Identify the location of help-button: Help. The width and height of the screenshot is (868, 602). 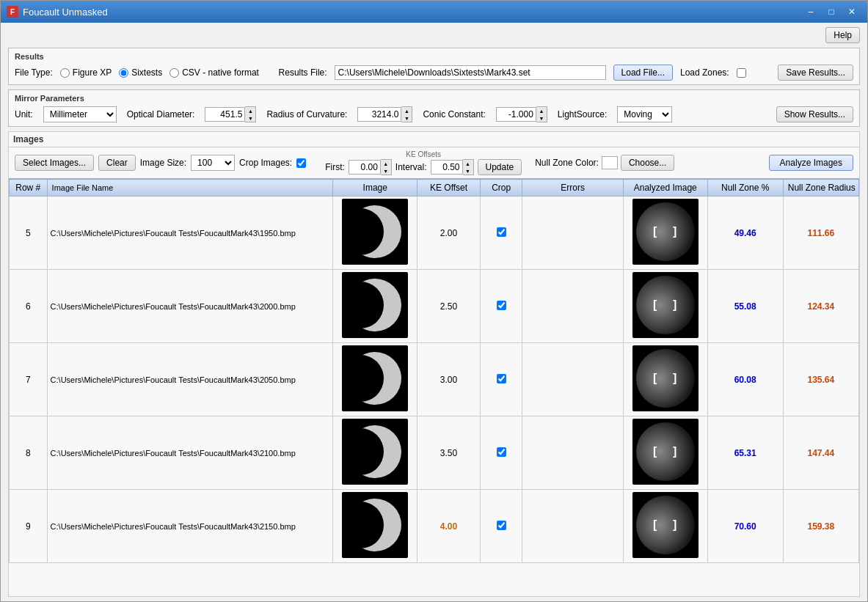
(842, 35).